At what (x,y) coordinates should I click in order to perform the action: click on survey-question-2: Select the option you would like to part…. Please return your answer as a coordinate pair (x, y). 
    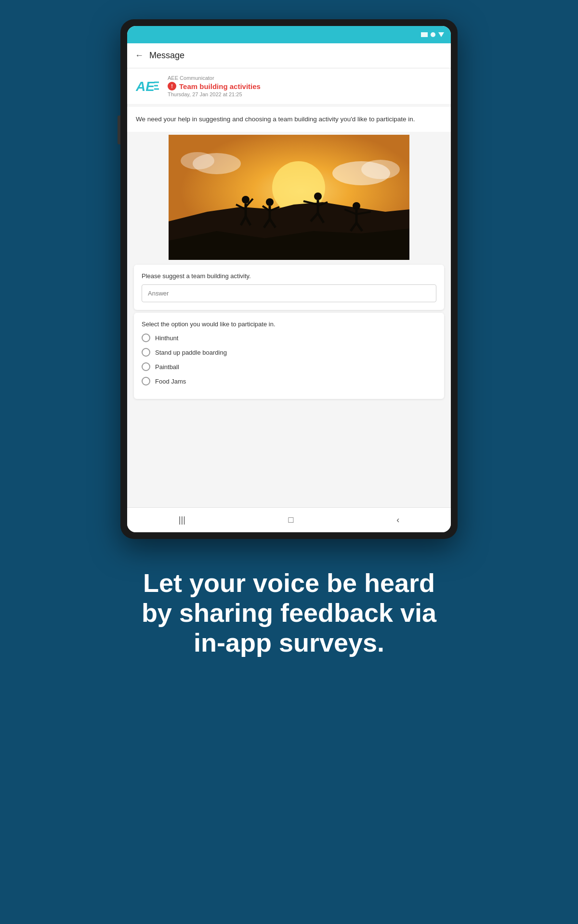
    Looking at the image, I should click on (289, 324).